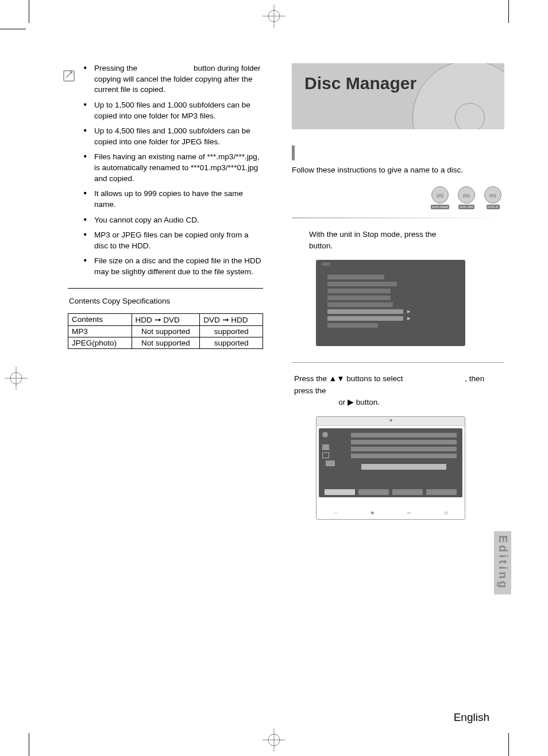 The height and width of the screenshot is (756, 548). I want to click on section-heading: Disc Name, so click(398, 153).